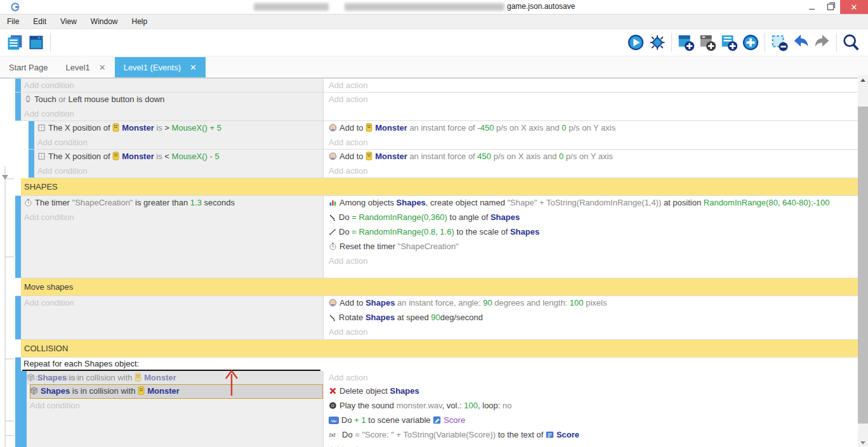 This screenshot has width=868, height=447. Describe the element at coordinates (437, 187) in the screenshot. I see `comment-row: SHAPES` at that location.